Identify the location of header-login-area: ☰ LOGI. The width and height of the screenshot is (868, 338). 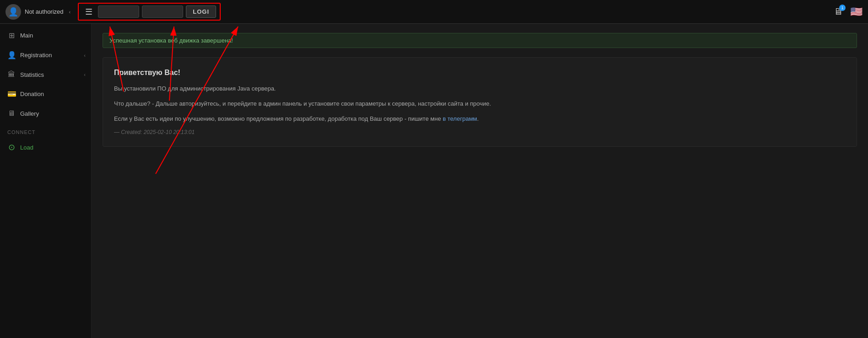
(149, 12).